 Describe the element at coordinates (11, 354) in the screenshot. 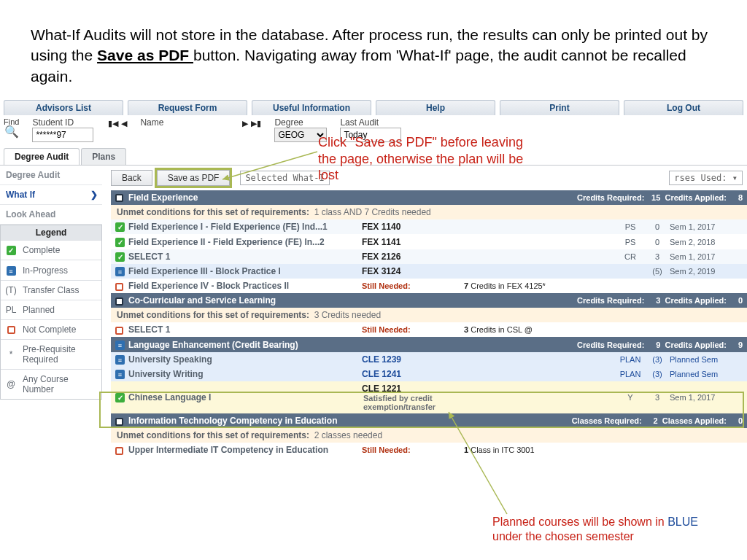

I see `legend-icon: *` at that location.